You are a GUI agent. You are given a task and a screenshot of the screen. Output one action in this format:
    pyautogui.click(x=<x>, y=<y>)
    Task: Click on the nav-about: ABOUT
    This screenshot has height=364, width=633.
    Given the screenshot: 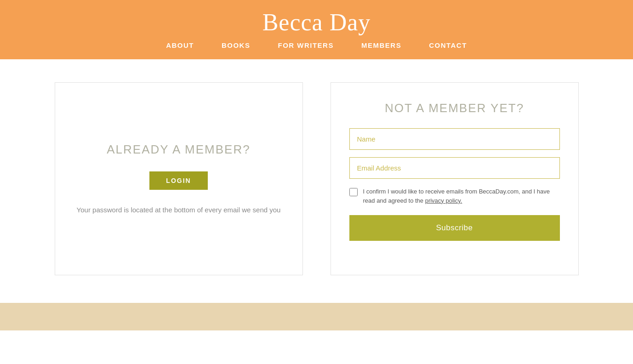 What is the action you would take?
    pyautogui.click(x=180, y=45)
    